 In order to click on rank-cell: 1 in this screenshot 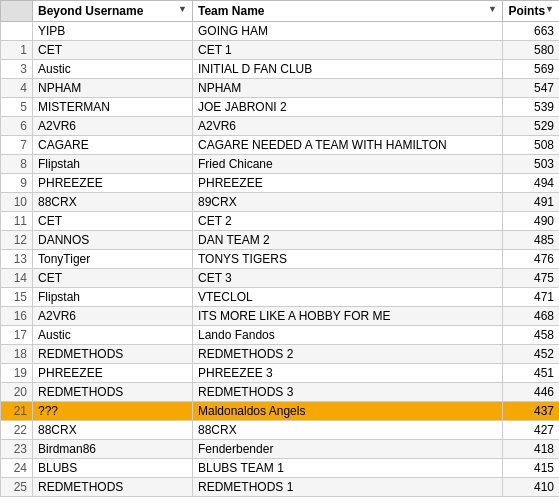, I will do `click(17, 50)`.